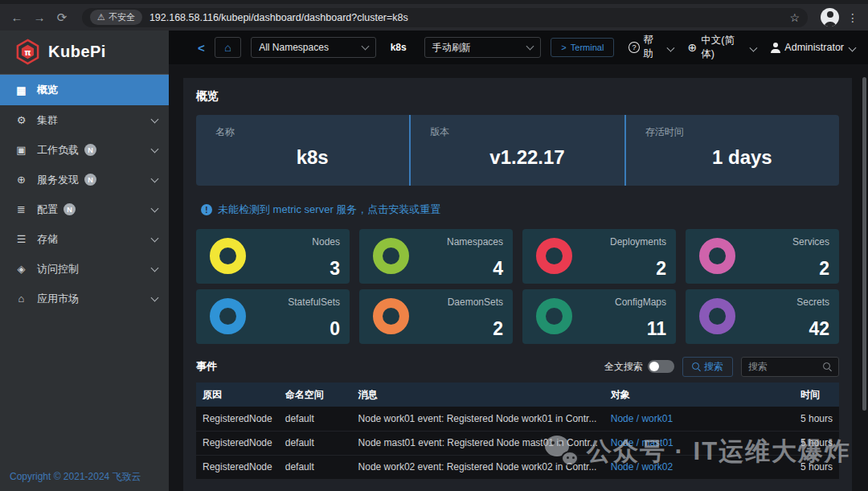  What do you see at coordinates (794, 18) in the screenshot?
I see `bookmark-star-icon: ☆` at bounding box center [794, 18].